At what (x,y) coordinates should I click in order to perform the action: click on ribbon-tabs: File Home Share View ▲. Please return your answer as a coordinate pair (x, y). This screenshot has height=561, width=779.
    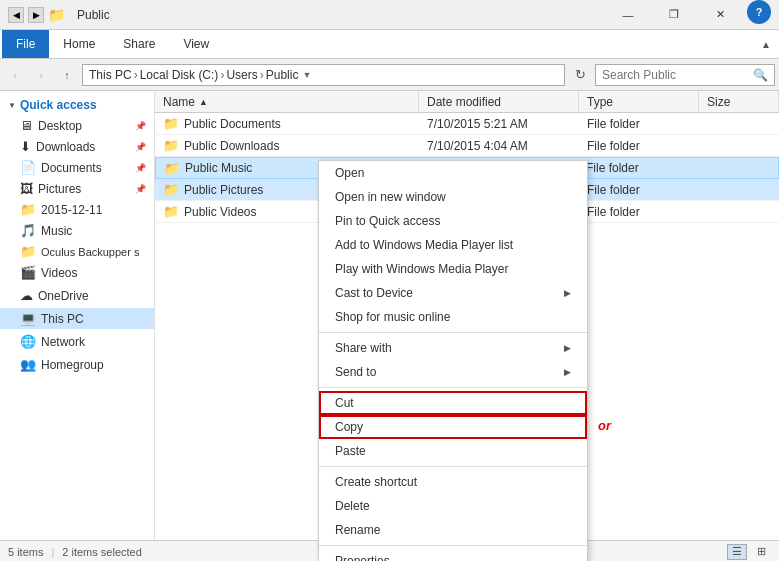
    Looking at the image, I should click on (390, 44).